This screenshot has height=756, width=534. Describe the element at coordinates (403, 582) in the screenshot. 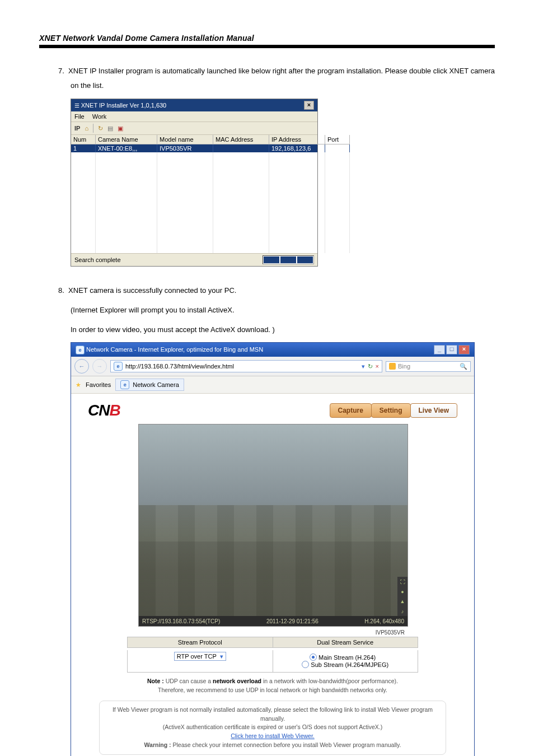

I see `fit-icon: ⛶` at that location.